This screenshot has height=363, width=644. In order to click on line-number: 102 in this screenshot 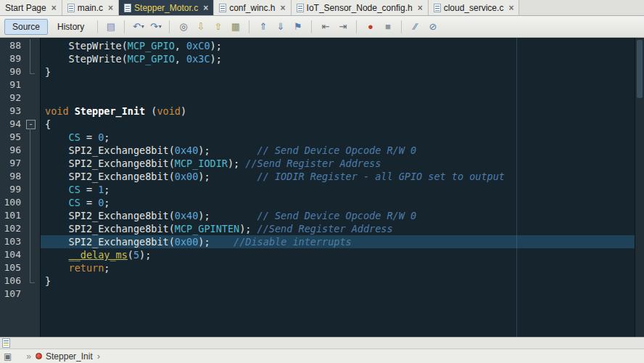, I will do `click(12, 229)`.